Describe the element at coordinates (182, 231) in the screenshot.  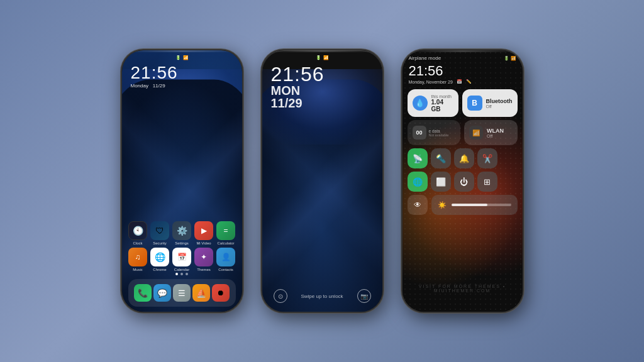
I see `app-icon-settings: ⚙️` at that location.